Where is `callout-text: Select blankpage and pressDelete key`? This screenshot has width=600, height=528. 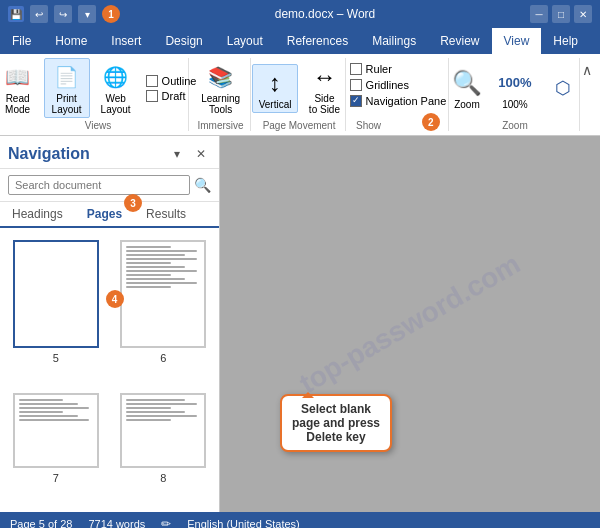 callout-text: Select blankpage and pressDelete key is located at coordinates (336, 423).